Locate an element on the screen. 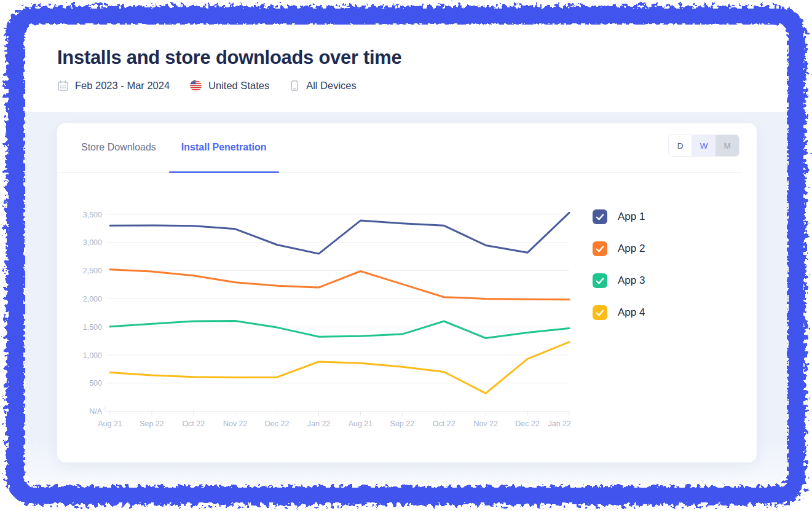 This screenshot has width=812, height=511. page-header: Installs and store downloads over time is located at coordinates (406, 69).